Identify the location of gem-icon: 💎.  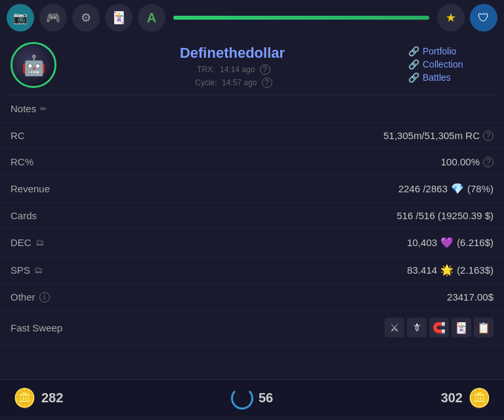
(457, 189).